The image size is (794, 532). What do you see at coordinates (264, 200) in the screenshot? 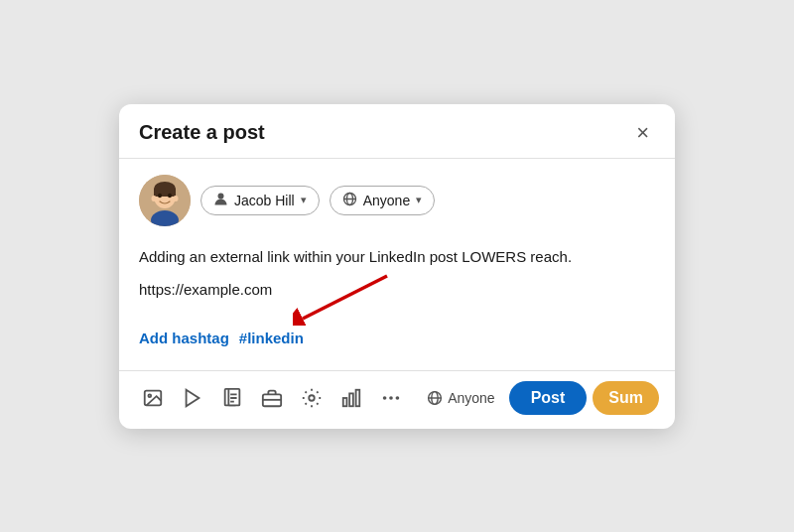
I see `user-name: Jacob Hill` at bounding box center [264, 200].